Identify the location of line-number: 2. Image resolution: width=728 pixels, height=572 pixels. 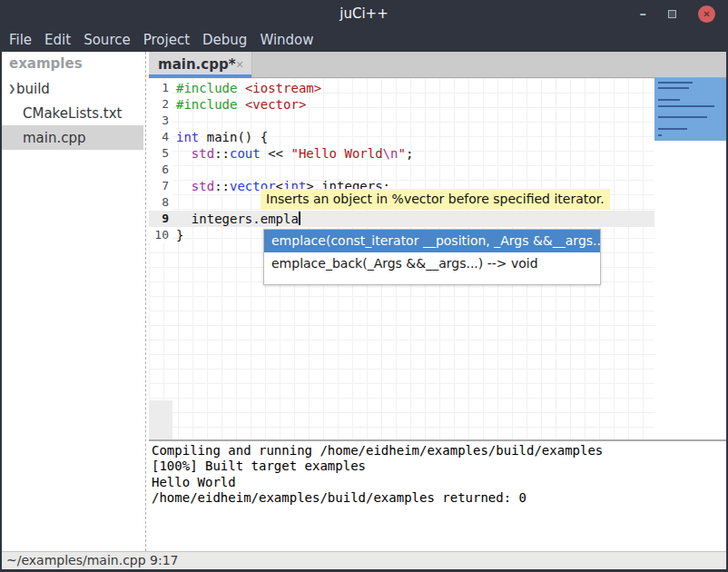
(161, 104).